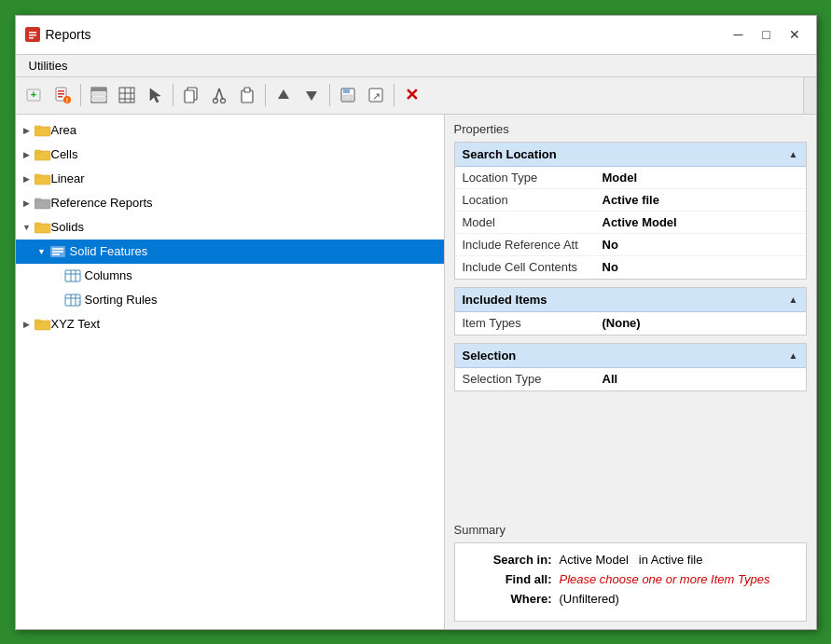 The image size is (831, 644). What do you see at coordinates (191, 95) in the screenshot?
I see `copy-button` at bounding box center [191, 95].